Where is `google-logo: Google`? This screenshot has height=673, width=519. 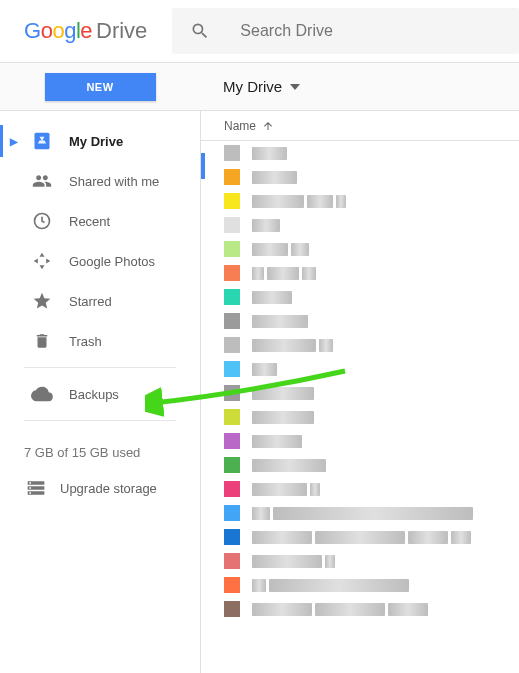 google-logo: Google is located at coordinates (58, 31).